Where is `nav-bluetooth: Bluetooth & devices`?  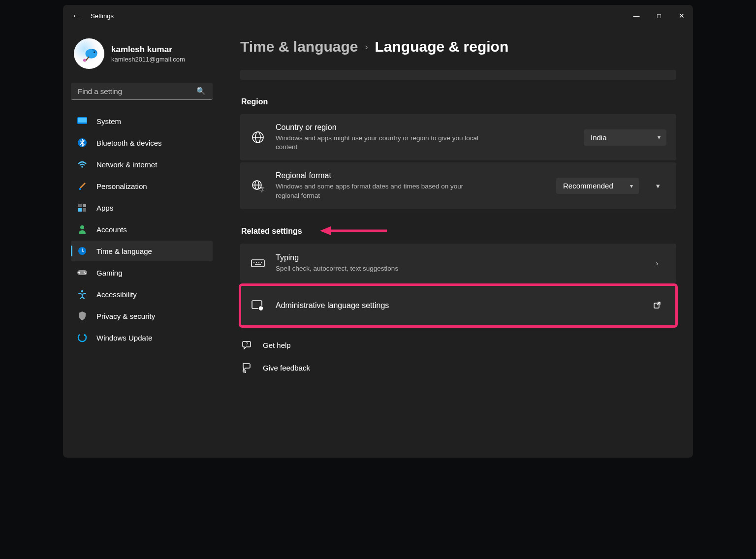
nav-bluetooth: Bluetooth & devices is located at coordinates (142, 143).